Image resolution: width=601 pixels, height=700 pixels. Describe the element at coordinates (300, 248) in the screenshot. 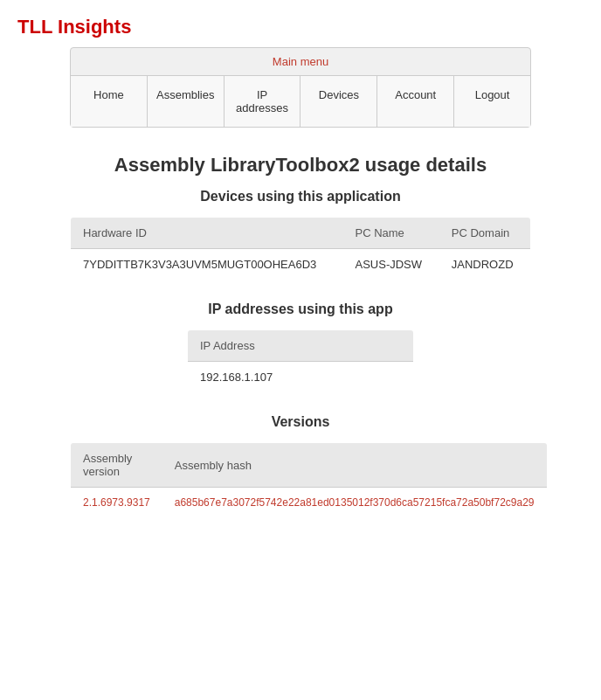

I see `devices-table: Hardware ID PC Name PC Domain 7YDDITTB7K…` at that location.